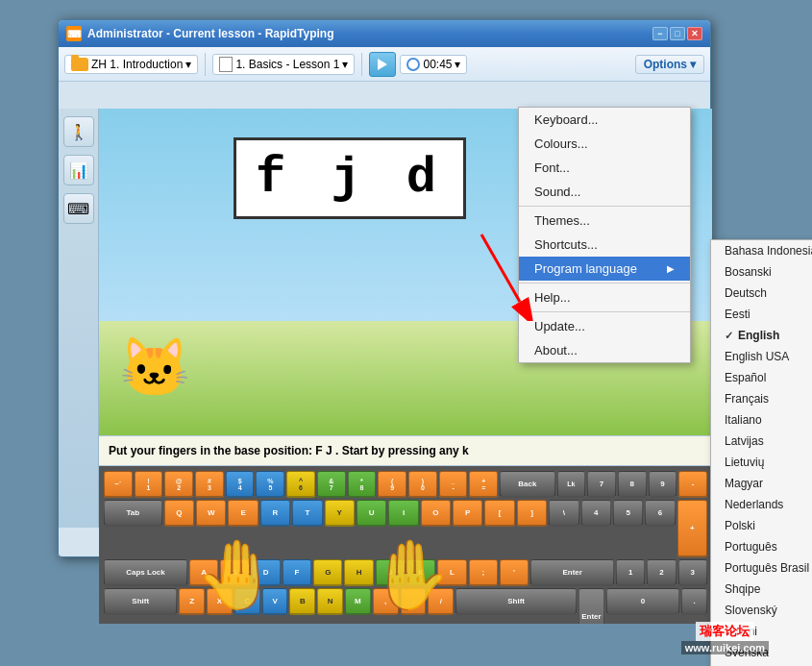  What do you see at coordinates (467, 513) in the screenshot?
I see `key-p: P` at bounding box center [467, 513].